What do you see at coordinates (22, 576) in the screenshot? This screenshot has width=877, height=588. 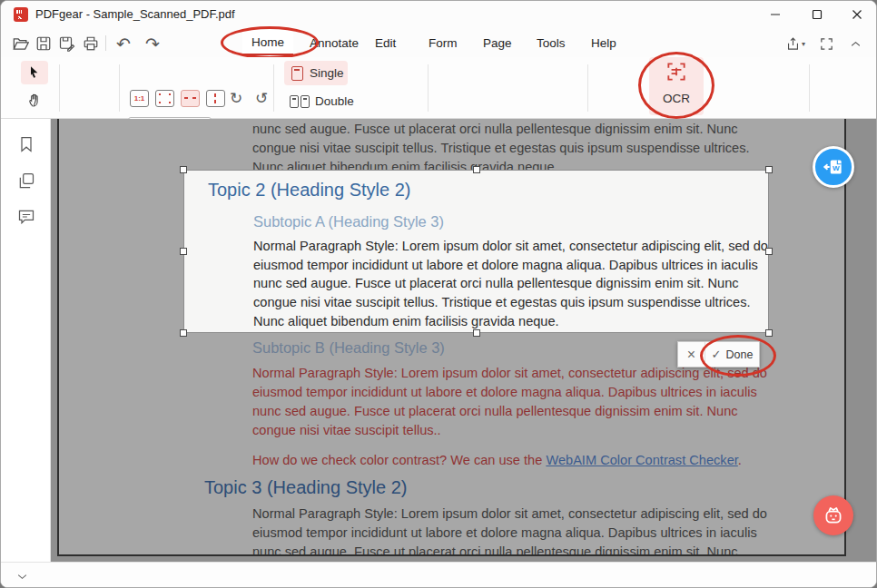 I see `collapse-sidebar-button` at bounding box center [22, 576].